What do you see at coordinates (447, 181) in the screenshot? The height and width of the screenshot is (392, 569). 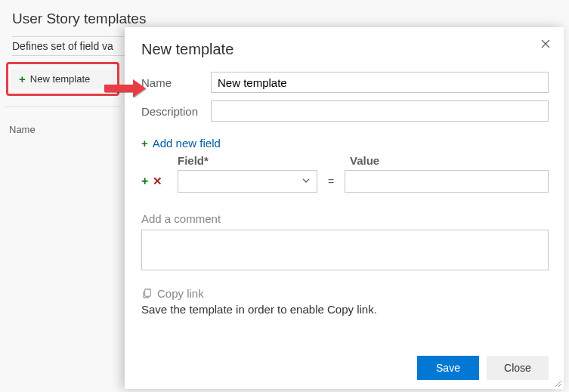 I see `field-value-input` at bounding box center [447, 181].